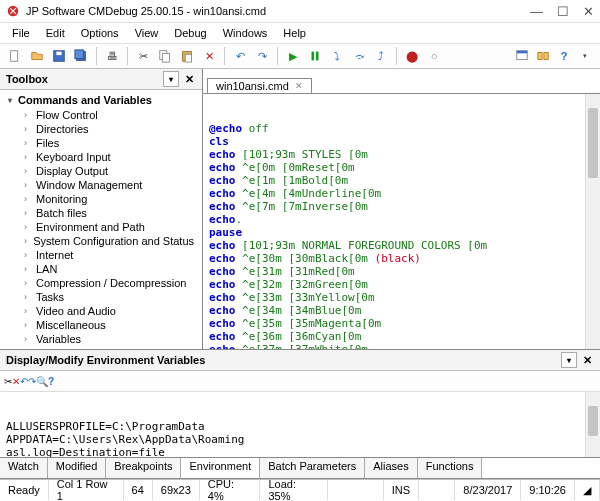  I want to click on tree-node: Display Output, so click(101, 171).